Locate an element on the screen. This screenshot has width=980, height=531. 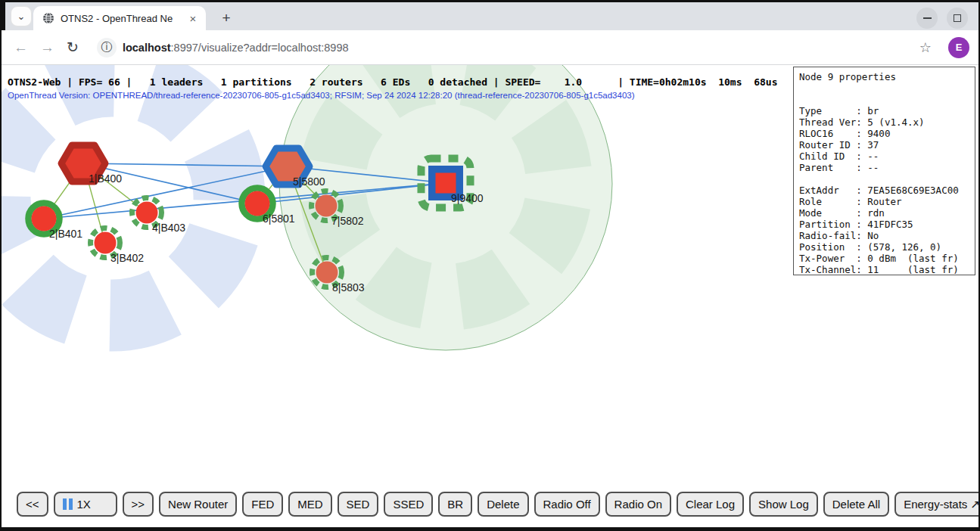
bookmark-star-icon: ☆ is located at coordinates (926, 48).